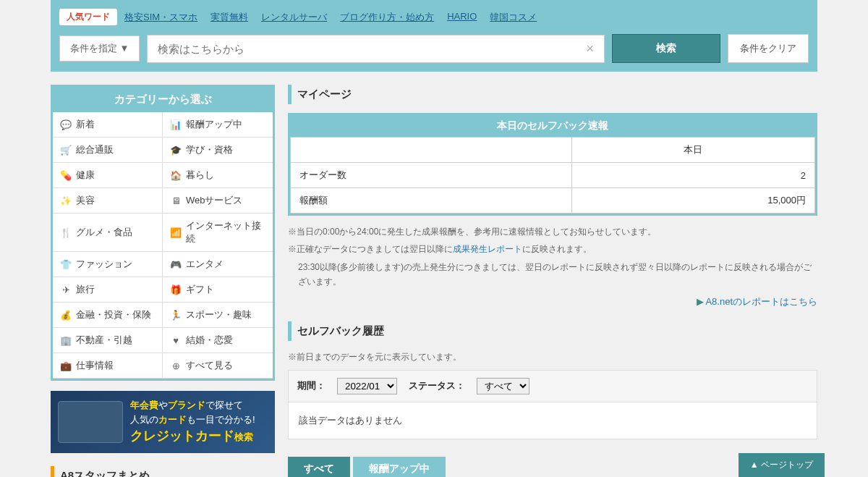 This screenshot has height=477, width=868. What do you see at coordinates (218, 265) in the screenshot?
I see `category-item: 🎮エンタメ` at bounding box center [218, 265].